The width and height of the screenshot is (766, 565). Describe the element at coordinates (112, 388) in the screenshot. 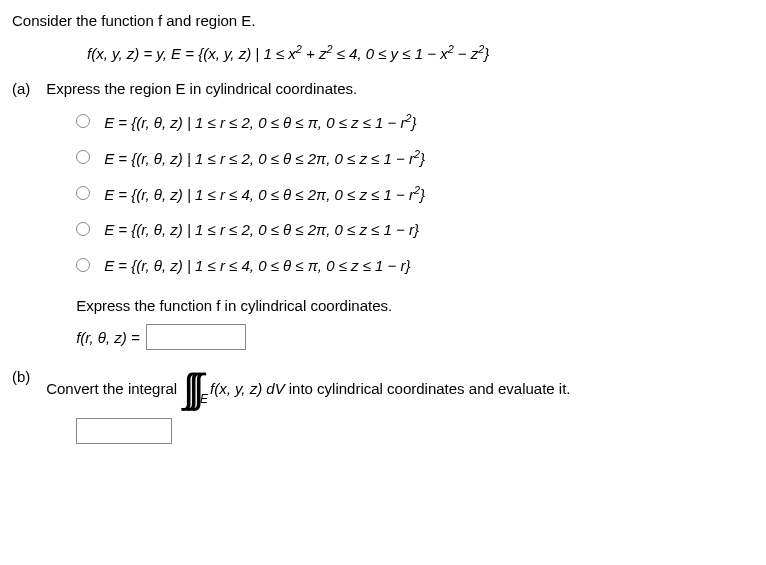

I see `part-b-lead: Convert the integral` at that location.